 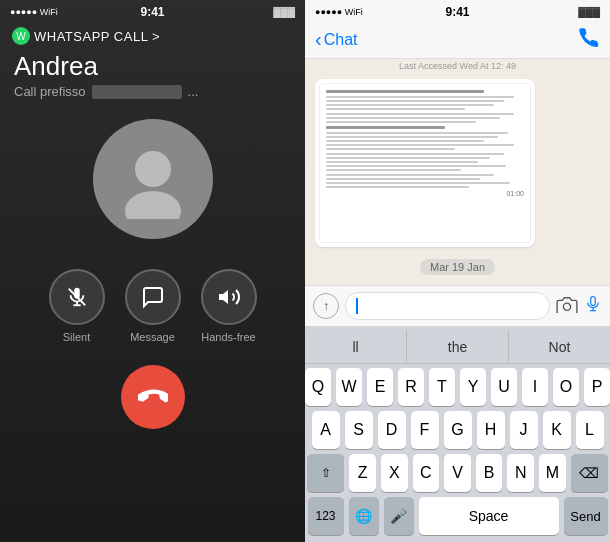 I want to click on key-a: A, so click(x=326, y=430).